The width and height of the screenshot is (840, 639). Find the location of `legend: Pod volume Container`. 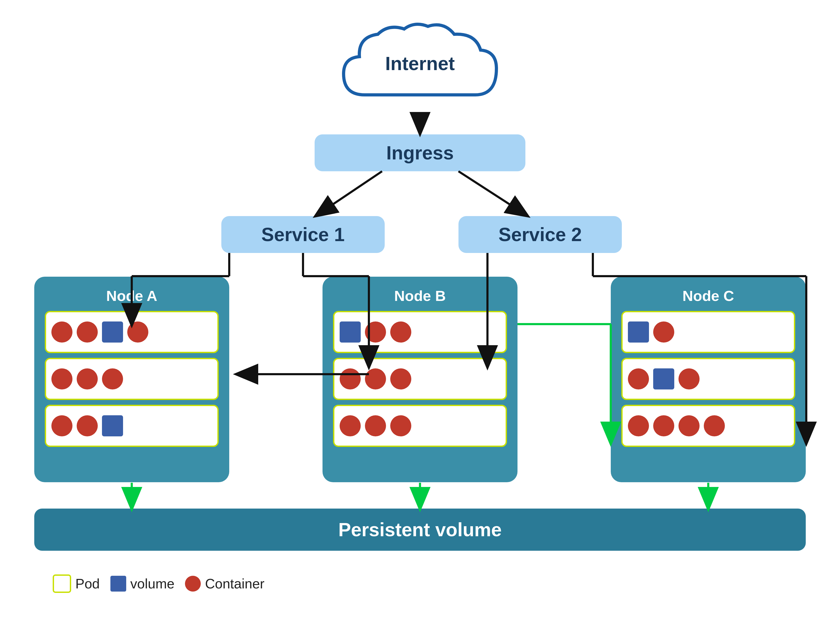

legend: Pod volume Container is located at coordinates (159, 583).